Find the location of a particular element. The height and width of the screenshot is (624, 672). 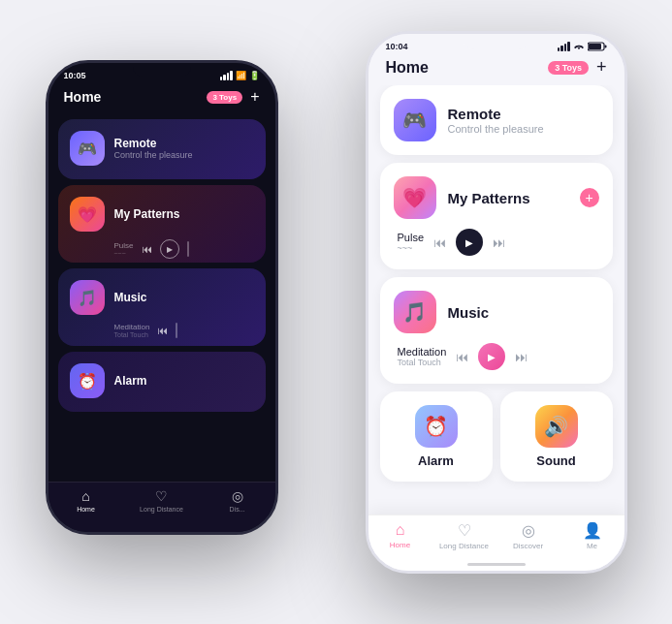

front-status-icons is located at coordinates (582, 47).